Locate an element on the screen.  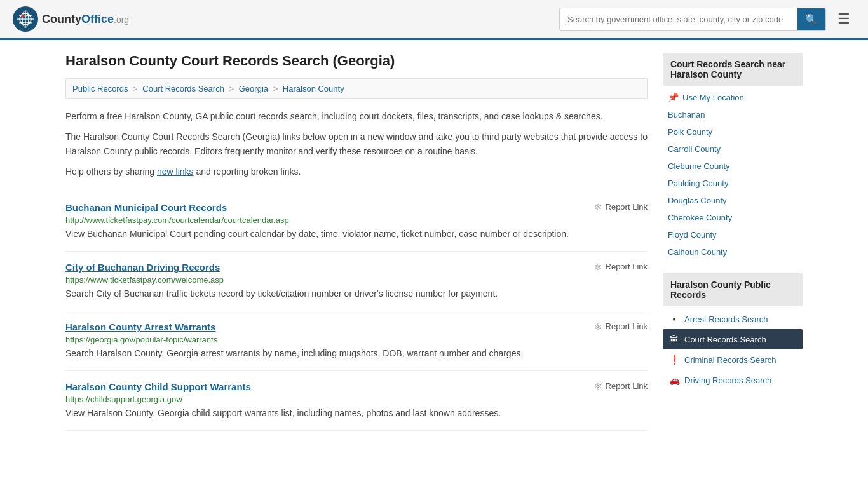
location-pin-icon: 📌 is located at coordinates (674, 97).